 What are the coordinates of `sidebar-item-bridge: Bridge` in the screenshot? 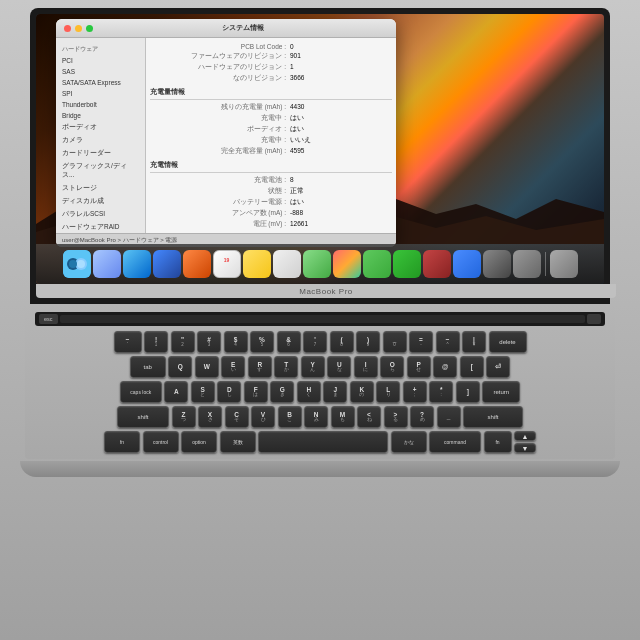 It's located at (100, 116).